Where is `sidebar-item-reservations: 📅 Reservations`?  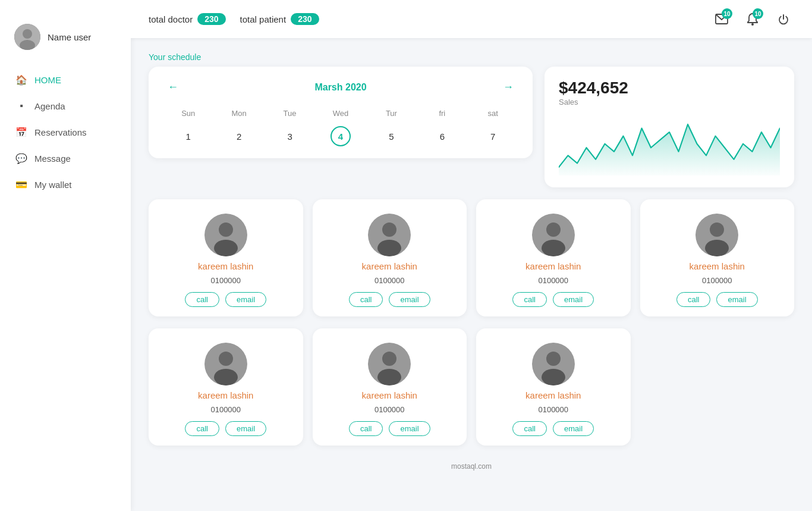
sidebar-item-reservations: 📅 Reservations is located at coordinates (65, 132).